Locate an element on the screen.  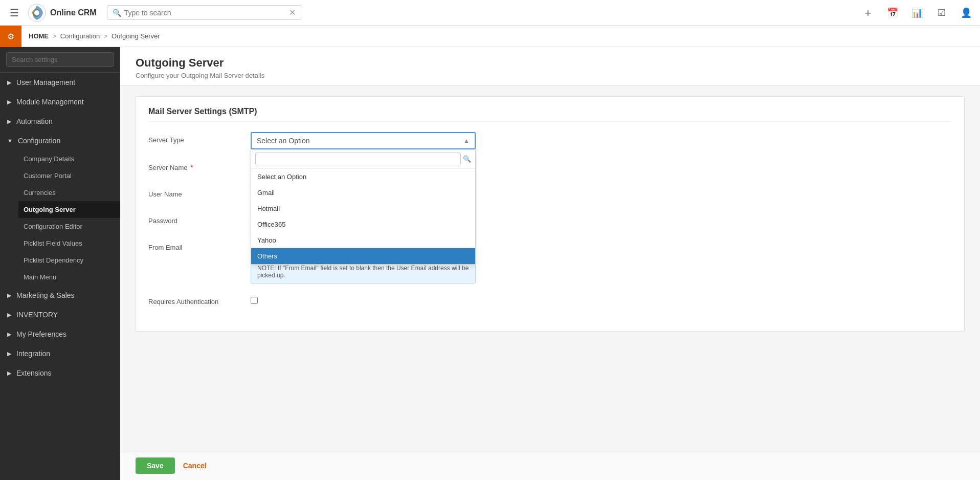
sidebar-label-my-preferences: My Preferences is located at coordinates (41, 334).